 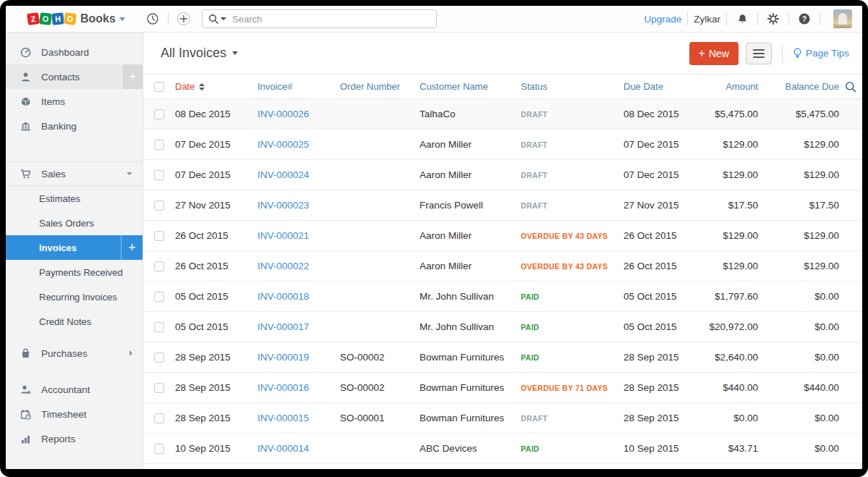 I want to click on column-header-amount: Amount, so click(x=725, y=87).